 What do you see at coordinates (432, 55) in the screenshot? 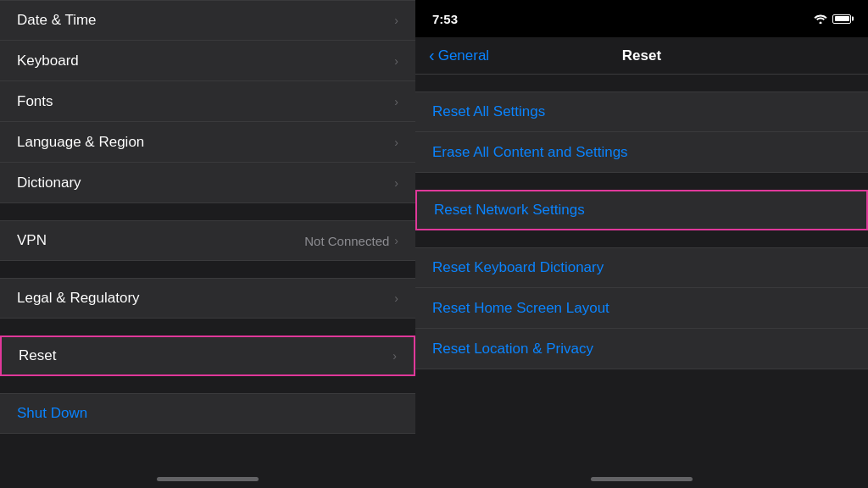
I see `back-chevron-icon: ‹` at bounding box center [432, 55].